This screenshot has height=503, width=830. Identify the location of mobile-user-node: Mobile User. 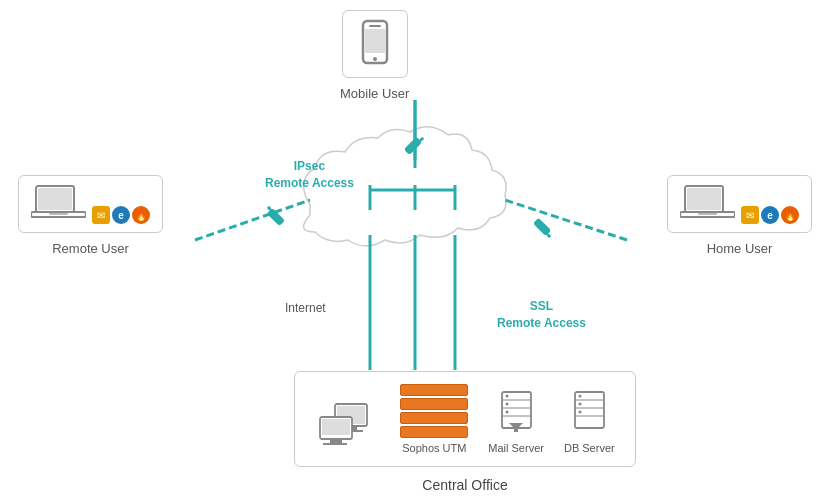
(374, 56).